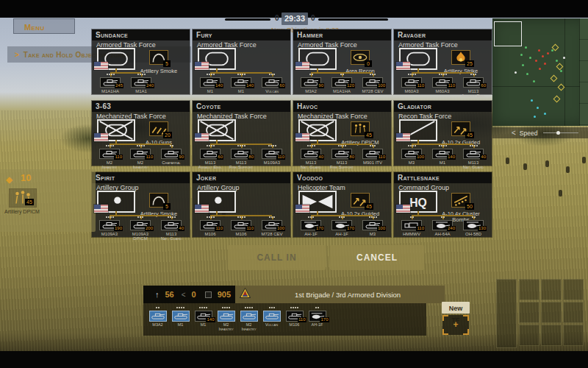 This screenshot has width=588, height=368. What do you see at coordinates (540, 132) in the screenshot?
I see `speed-control: < Speed` at bounding box center [540, 132].